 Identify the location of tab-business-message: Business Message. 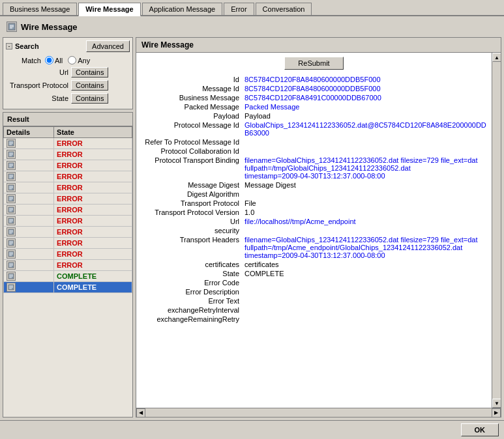
(40, 9).